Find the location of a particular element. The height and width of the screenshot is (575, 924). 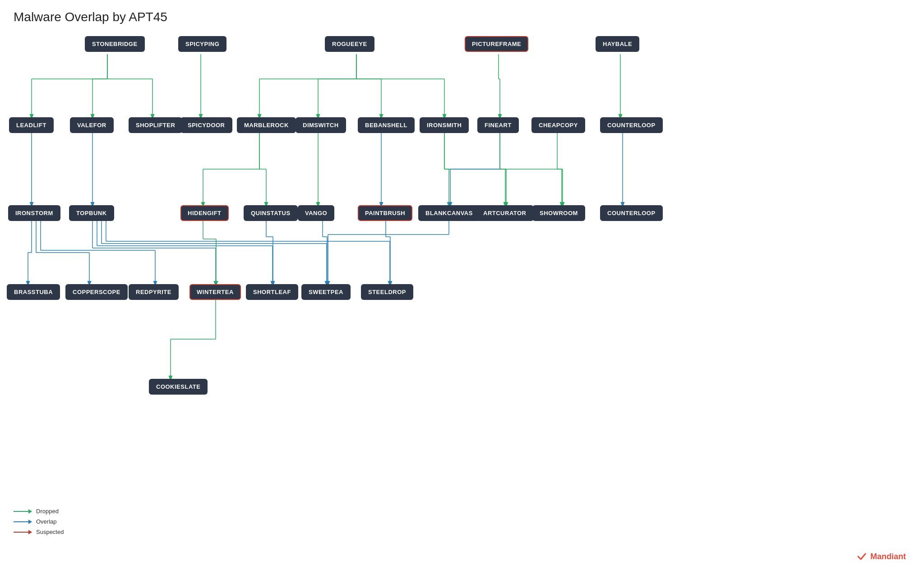

node-sweetpea: SWEETPEA is located at coordinates (326, 292).